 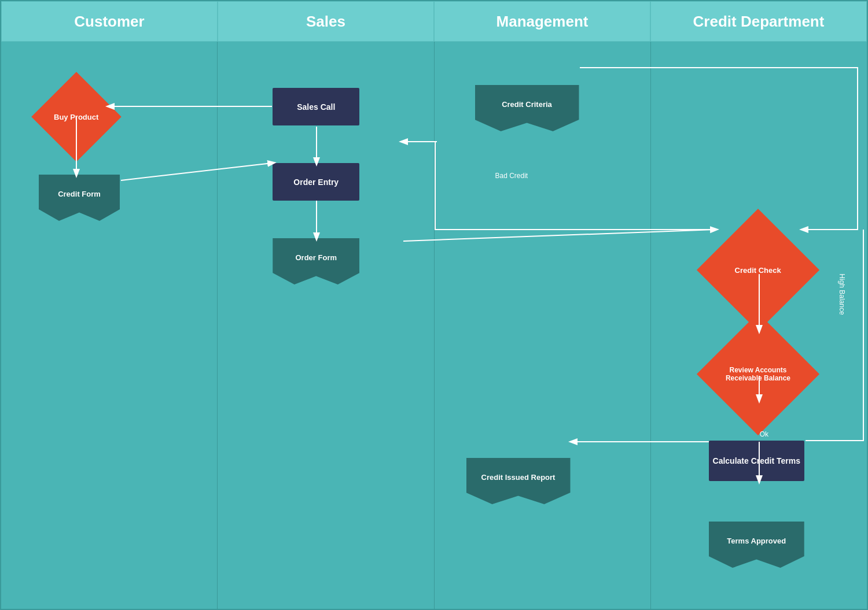 I want to click on header-customer: Customer, so click(x=109, y=21).